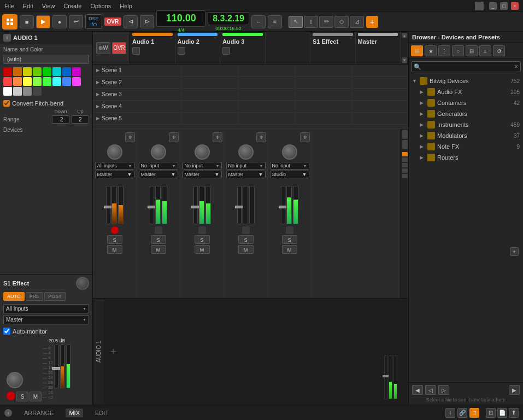  Describe the element at coordinates (39, 413) in the screenshot. I see `arrange-tab: ARRANGE` at that location.